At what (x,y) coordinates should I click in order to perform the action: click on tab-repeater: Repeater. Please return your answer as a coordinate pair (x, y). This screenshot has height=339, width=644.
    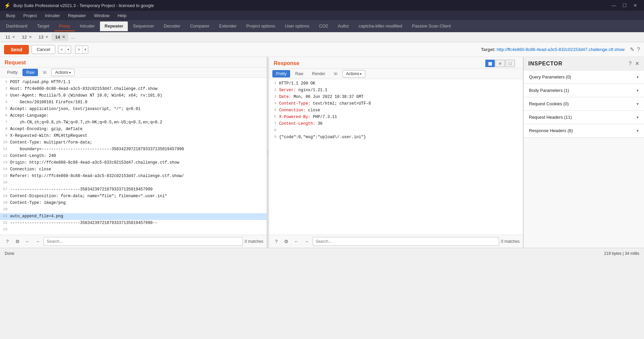
    Looking at the image, I should click on (114, 26).